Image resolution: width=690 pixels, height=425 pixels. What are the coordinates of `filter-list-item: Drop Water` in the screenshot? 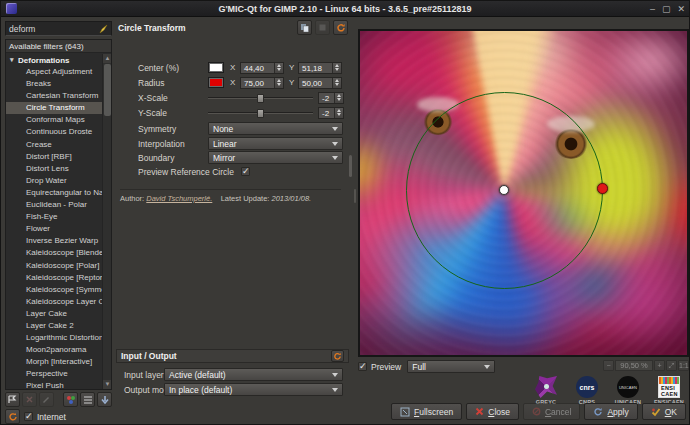 It's located at (54, 181).